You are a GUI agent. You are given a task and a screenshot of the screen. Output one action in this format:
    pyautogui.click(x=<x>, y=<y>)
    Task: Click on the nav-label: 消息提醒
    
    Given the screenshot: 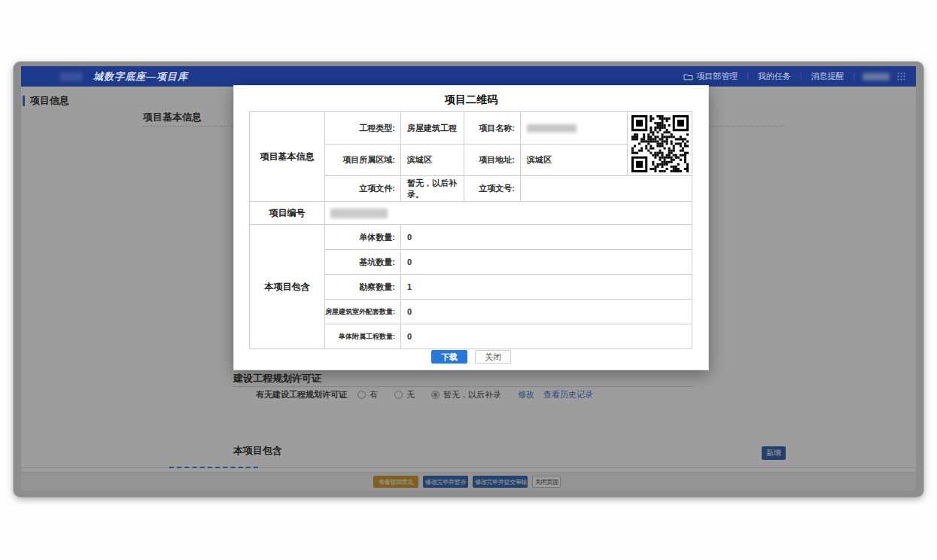 What is the action you would take?
    pyautogui.click(x=827, y=77)
    